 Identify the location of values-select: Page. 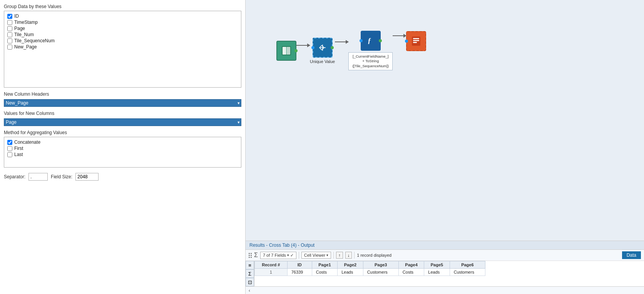
(122, 122).